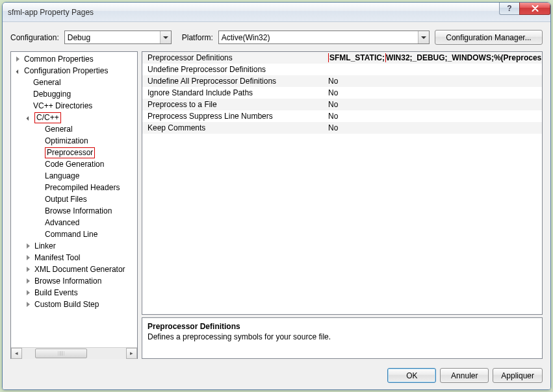 Image resolution: width=553 pixels, height=392 pixels. What do you see at coordinates (74, 176) in the screenshot?
I see `tree-item-cc-language: Language` at bounding box center [74, 176].